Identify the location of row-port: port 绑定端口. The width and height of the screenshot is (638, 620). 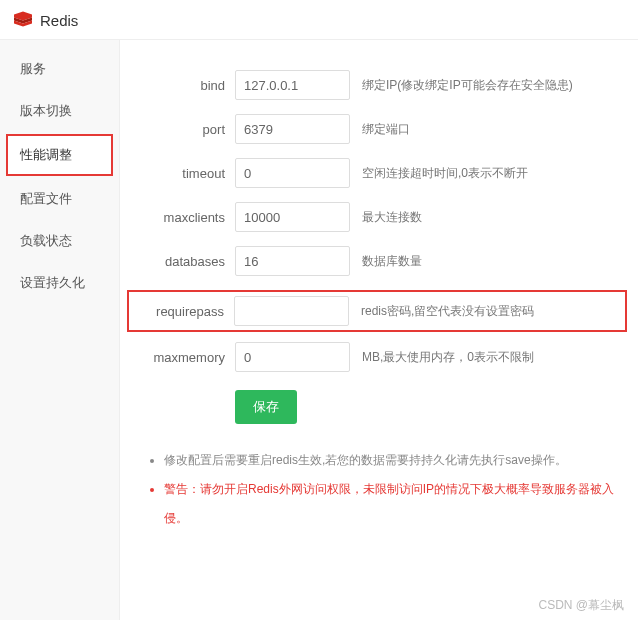
(374, 129).